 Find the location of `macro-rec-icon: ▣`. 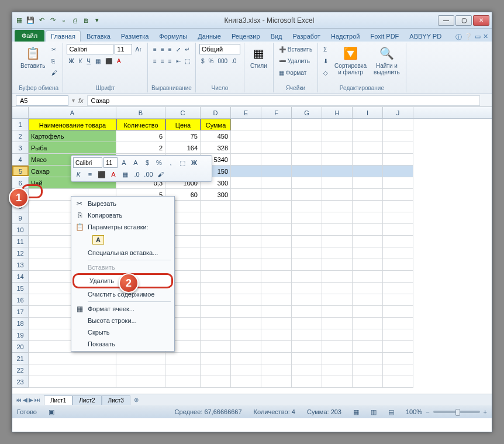

macro-rec-icon: ▣ is located at coordinates (51, 412).